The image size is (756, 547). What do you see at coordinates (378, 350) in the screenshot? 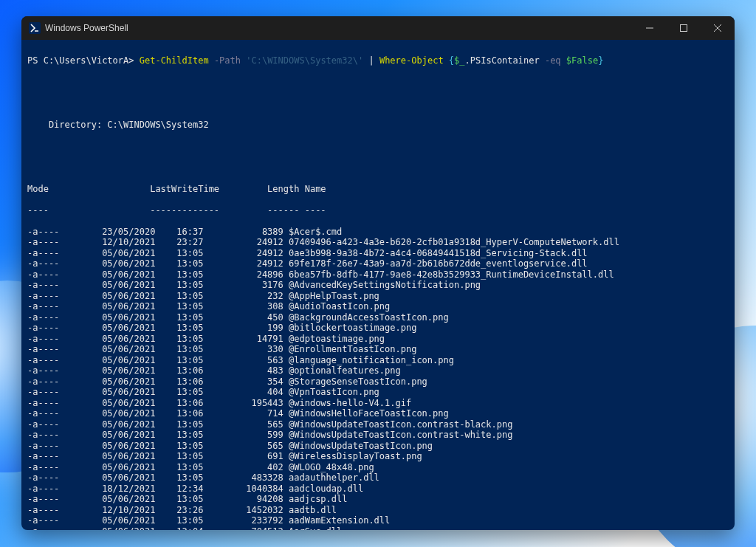
I see `file-row: -a---- 05/06/2021 13:05 330 @EnrollmentT…` at bounding box center [378, 350].